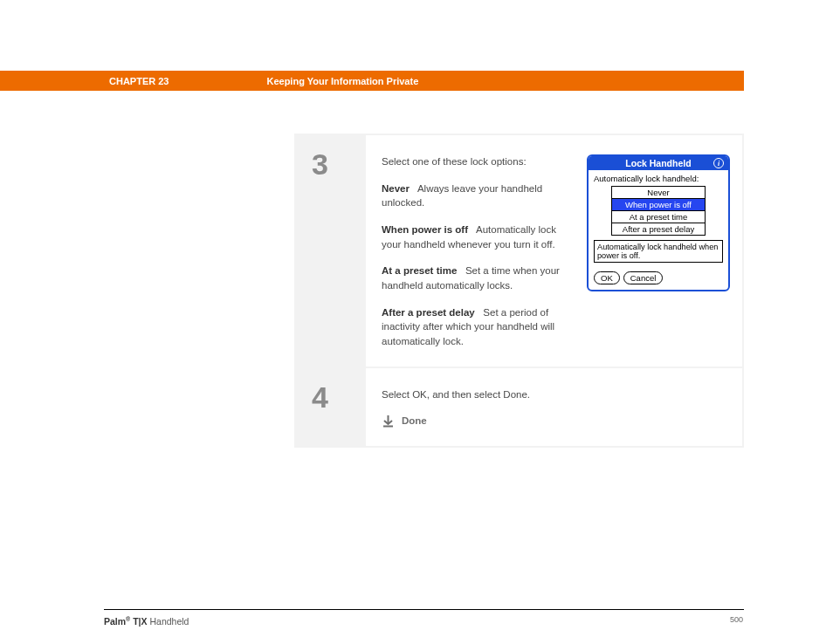 The height and width of the screenshot is (644, 833). What do you see at coordinates (644, 277) in the screenshot?
I see `cancel-button: Cancel` at bounding box center [644, 277].